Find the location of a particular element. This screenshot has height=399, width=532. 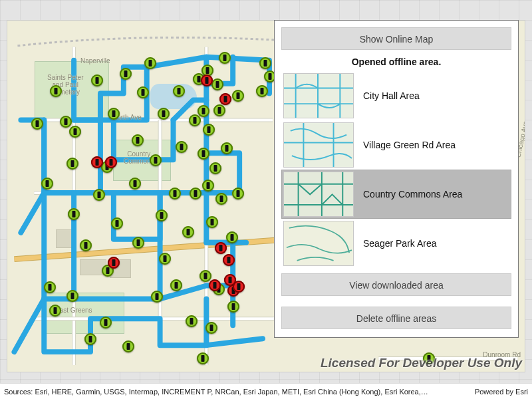

area-label: City Hall Area is located at coordinates (391, 96).